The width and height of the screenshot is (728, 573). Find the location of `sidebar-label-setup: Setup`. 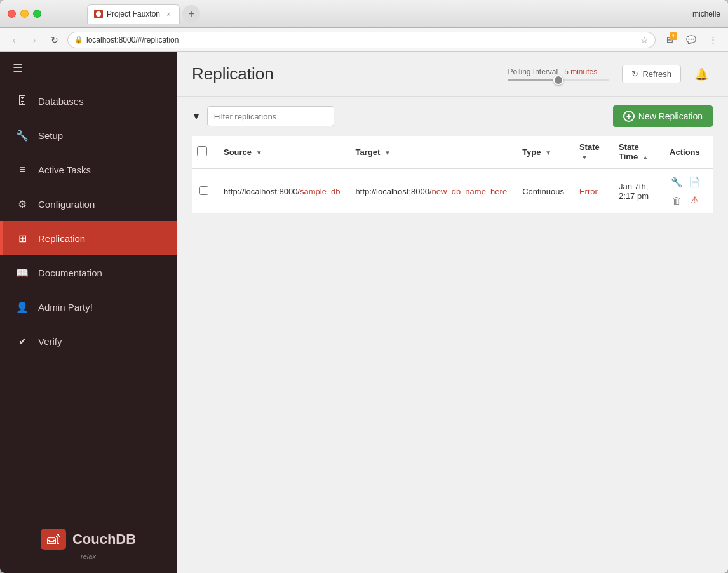

sidebar-label-setup: Setup is located at coordinates (51, 136).